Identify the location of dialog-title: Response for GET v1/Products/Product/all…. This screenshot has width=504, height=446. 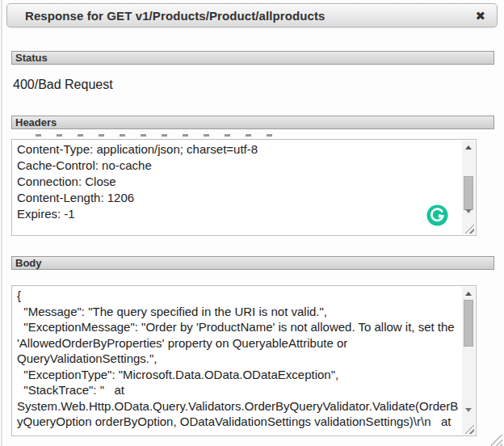
(166, 16).